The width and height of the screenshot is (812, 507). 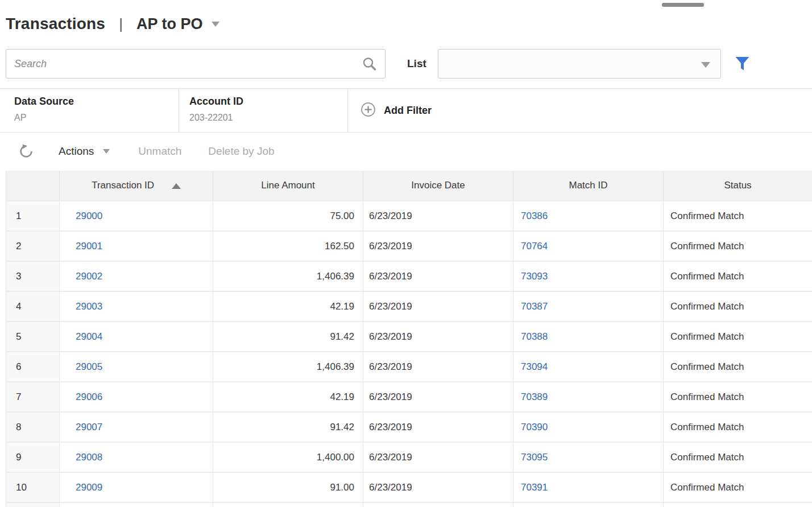 What do you see at coordinates (535, 306) in the screenshot?
I see `match-id-link: 70387` at bounding box center [535, 306].